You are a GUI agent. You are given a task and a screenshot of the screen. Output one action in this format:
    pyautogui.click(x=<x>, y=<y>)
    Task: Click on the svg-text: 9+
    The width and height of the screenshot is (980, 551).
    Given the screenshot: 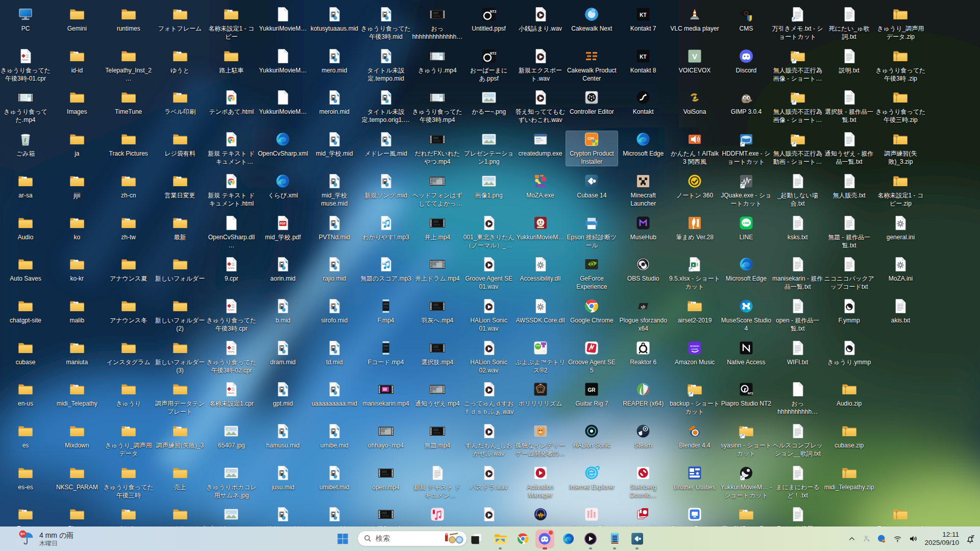 What is the action you would take?
    pyautogui.click(x=22, y=534)
    